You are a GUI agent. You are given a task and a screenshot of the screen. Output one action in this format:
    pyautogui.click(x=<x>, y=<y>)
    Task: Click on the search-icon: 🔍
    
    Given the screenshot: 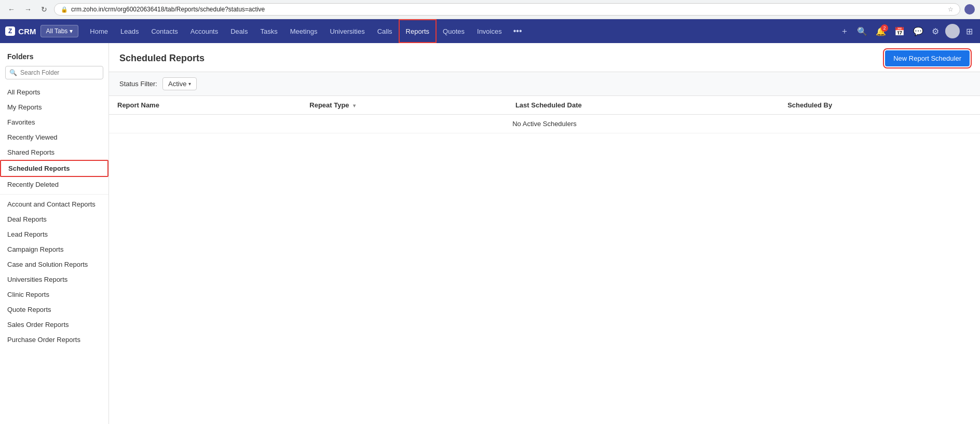 What is the action you would take?
    pyautogui.click(x=862, y=31)
    